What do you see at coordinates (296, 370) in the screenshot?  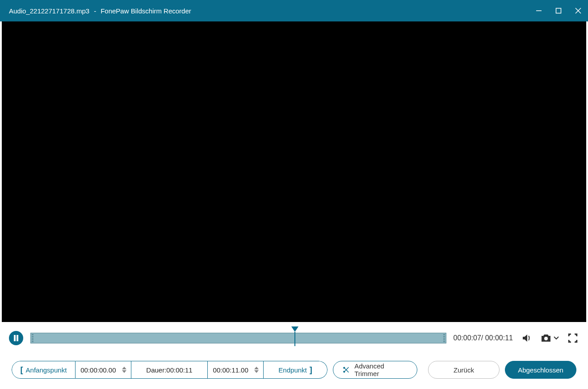 I see `set-end-button: Endpunkt ]` at bounding box center [296, 370].